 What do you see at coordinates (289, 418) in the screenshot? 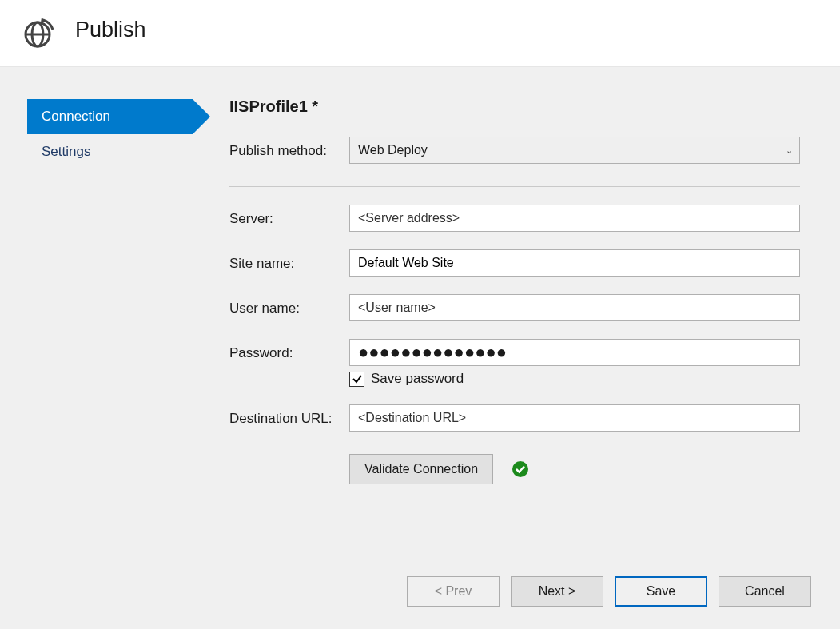
I see `destination-url-label: Destination URL:` at bounding box center [289, 418].